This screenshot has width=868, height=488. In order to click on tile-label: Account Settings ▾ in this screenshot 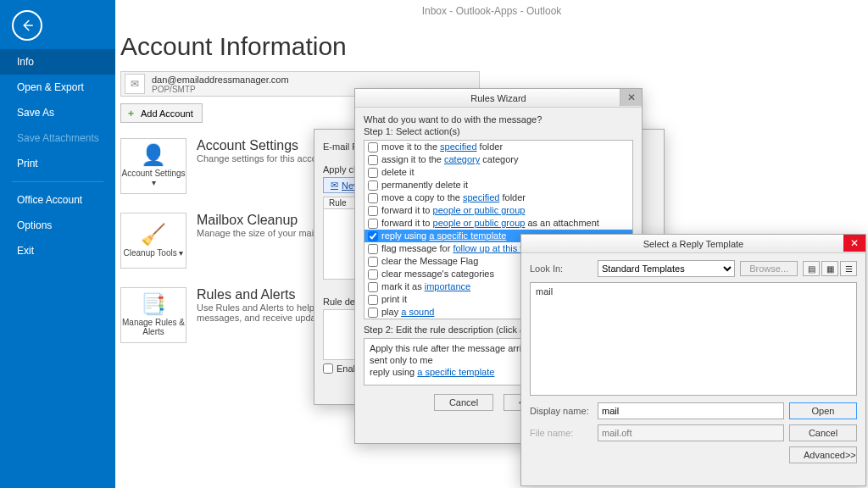, I will do `click(153, 178)`.